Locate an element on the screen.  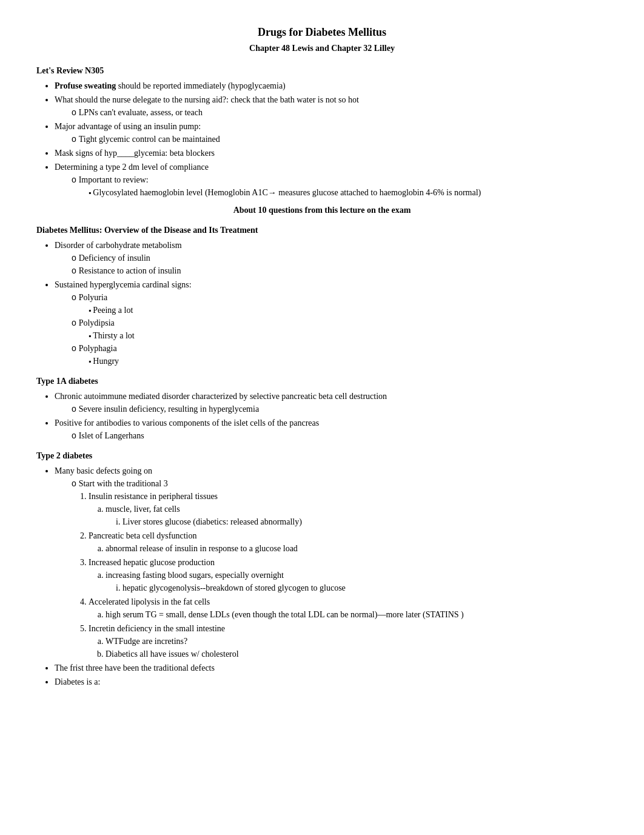
list-item: Accelerated lipolysis in the fat cells h… is located at coordinates (348, 608).